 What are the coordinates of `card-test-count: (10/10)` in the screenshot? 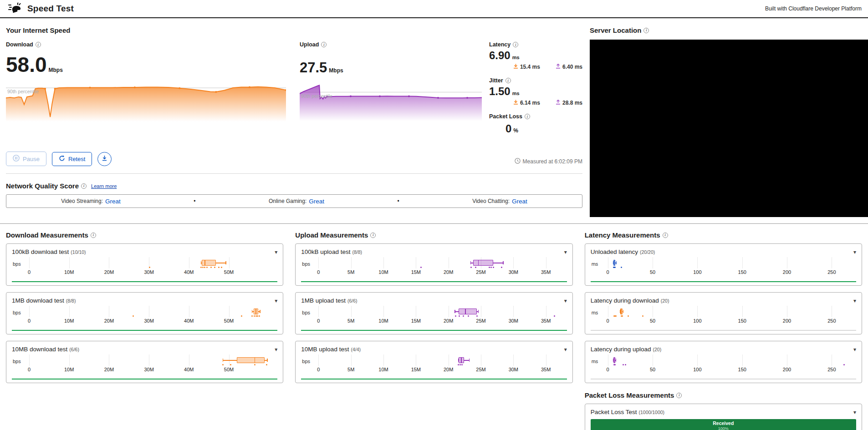 It's located at (78, 252).